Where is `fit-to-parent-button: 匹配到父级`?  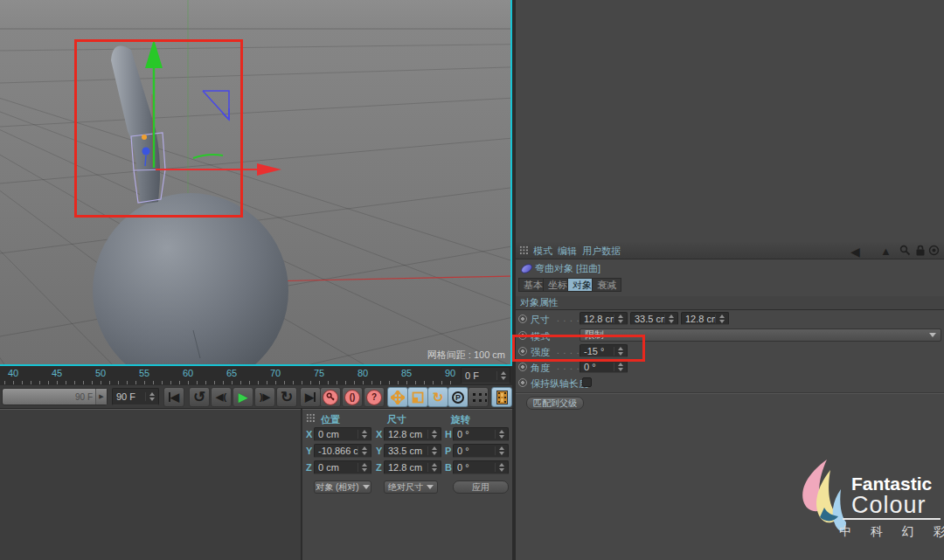 fit-to-parent-button: 匹配到父级 is located at coordinates (555, 404).